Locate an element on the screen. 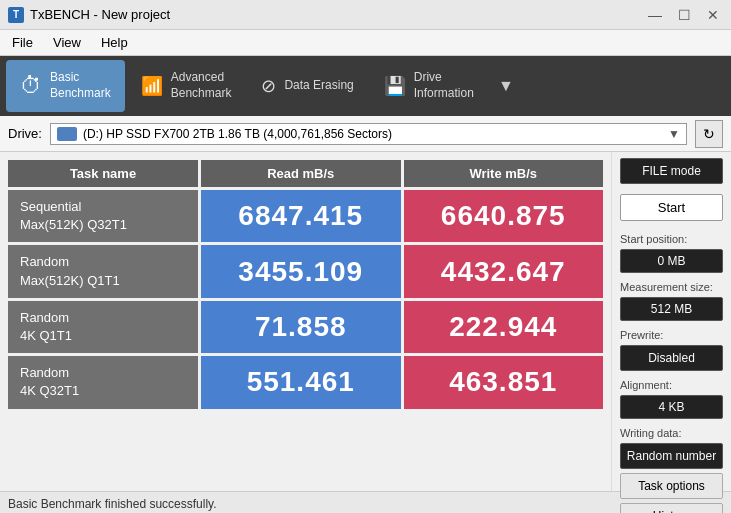 Image resolution: width=731 pixels, height=513 pixels. drive-label: Drive: is located at coordinates (25, 134).